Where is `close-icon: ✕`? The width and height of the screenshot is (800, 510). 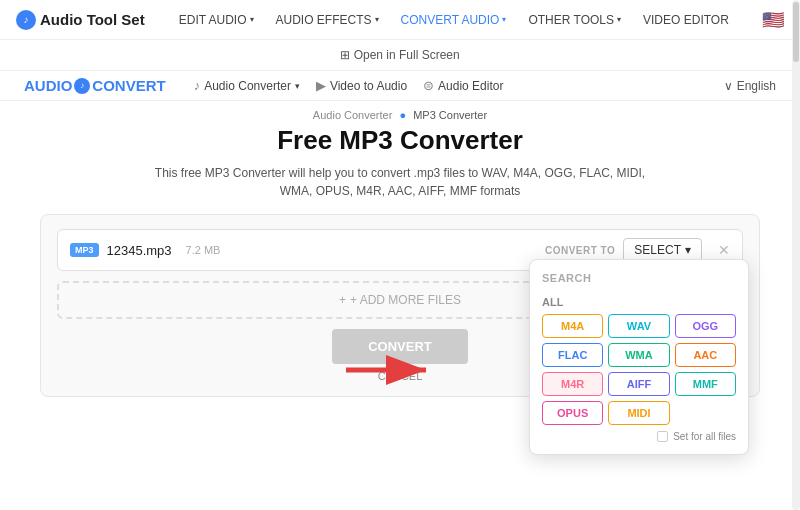
close-icon: ✕ is located at coordinates (724, 250).